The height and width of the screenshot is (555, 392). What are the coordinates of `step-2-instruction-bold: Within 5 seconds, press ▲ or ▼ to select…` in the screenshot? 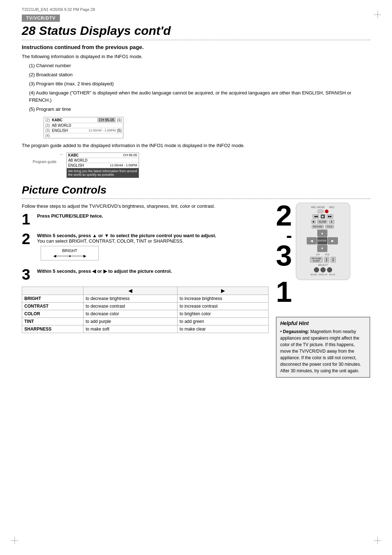 It's located at (153, 235).